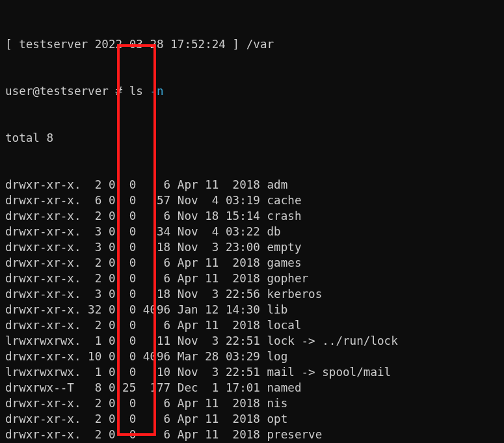 The width and height of the screenshot is (504, 443). Describe the element at coordinates (252, 325) in the screenshot. I see `ls-row: drwxr-xr-x. 2 0 0 6 Apr 11 2018 local` at that location.